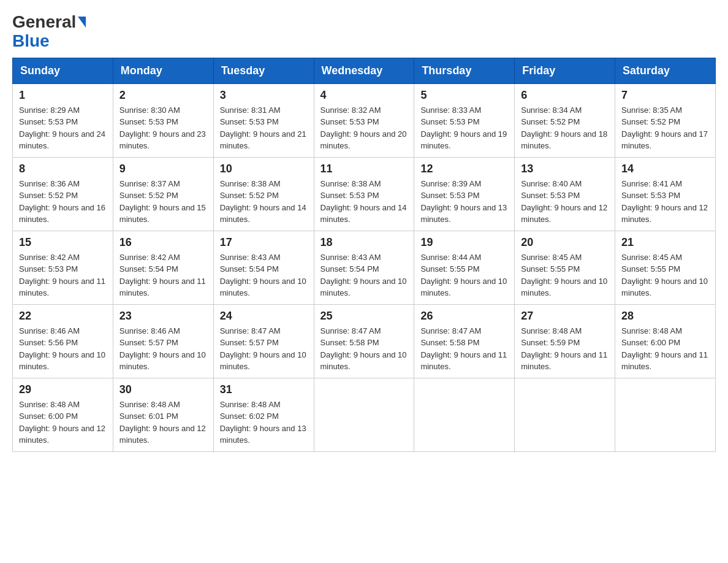 The image size is (728, 563). What do you see at coordinates (163, 267) in the screenshot?
I see `day-cell-16: 16 Sunrise: 8:42 AM Sunset: 5:54 PM Dayl…` at bounding box center [163, 267].